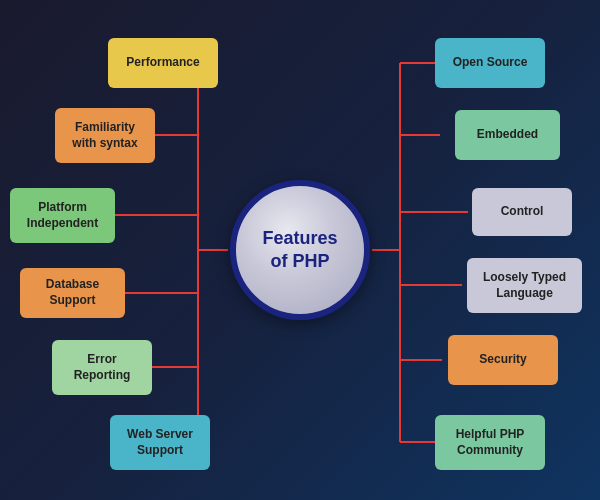  What do you see at coordinates (72, 293) in the screenshot?
I see `feature-database: DatabaseSupport` at bounding box center [72, 293].